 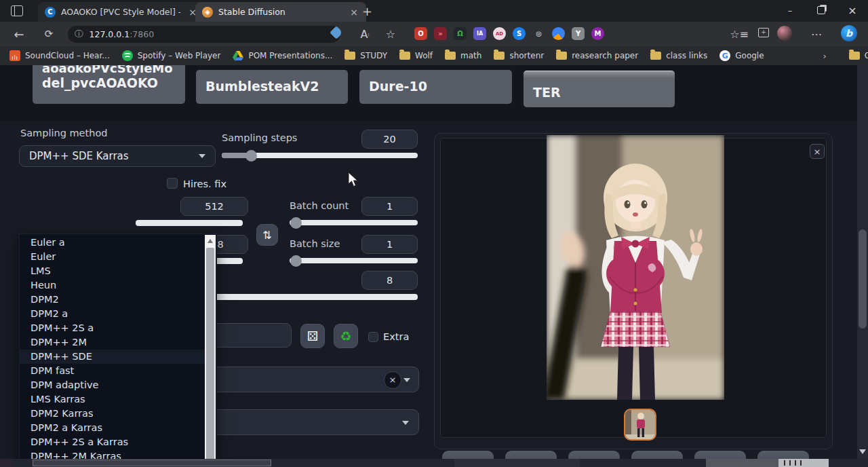 I want to click on sampler-option: DPM2 a, so click(x=117, y=314).